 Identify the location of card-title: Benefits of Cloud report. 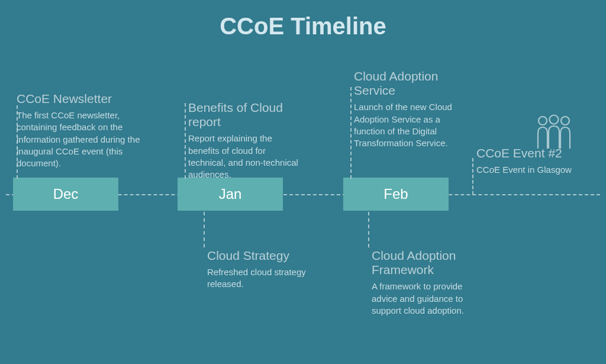
(244, 115).